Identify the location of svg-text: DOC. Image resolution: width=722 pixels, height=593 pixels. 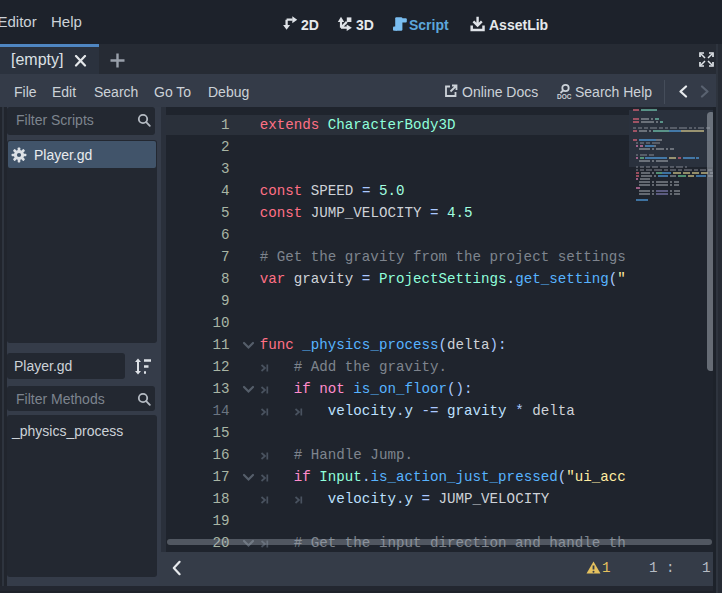
(564, 96).